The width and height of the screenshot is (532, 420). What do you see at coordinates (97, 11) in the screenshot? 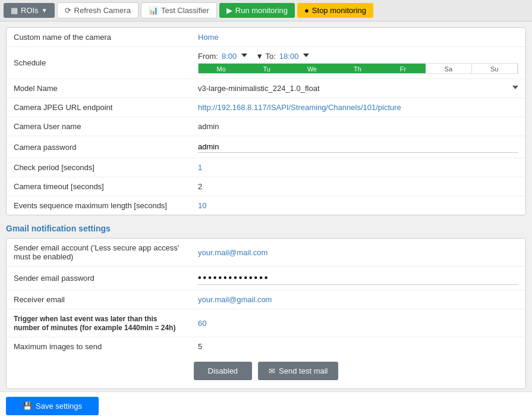
I see `refresh-camera-button: ⟳ Refresh Camera` at bounding box center [97, 11].